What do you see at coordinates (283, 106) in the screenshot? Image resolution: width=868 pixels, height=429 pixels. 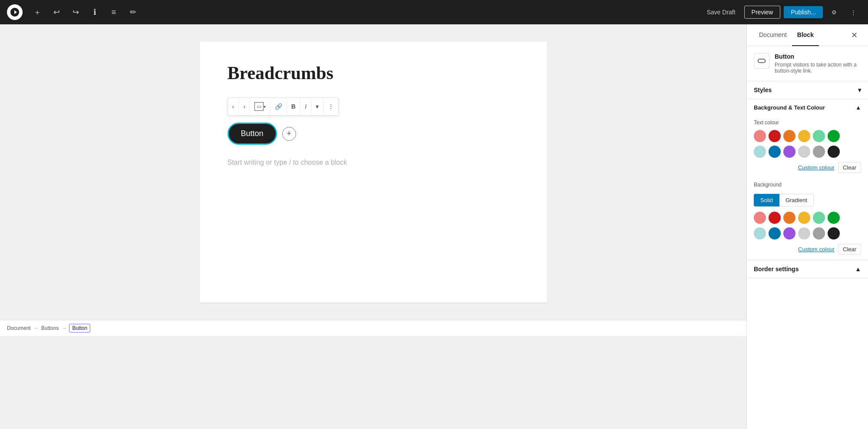 I see `block-toolbar: ‹ › ▭ ▾ 🔗 B I ▾ ⋮` at bounding box center [283, 106].